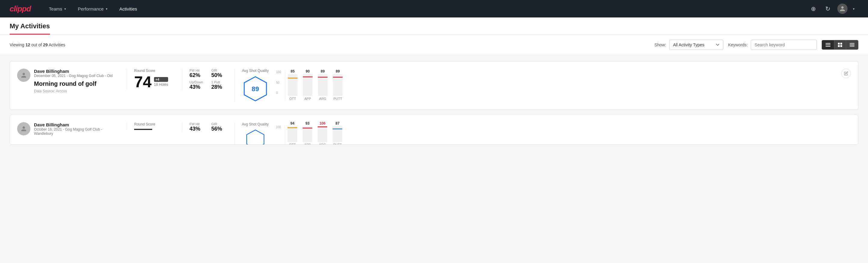 This screenshot has width=868, height=263. I want to click on edit-button, so click(846, 74).